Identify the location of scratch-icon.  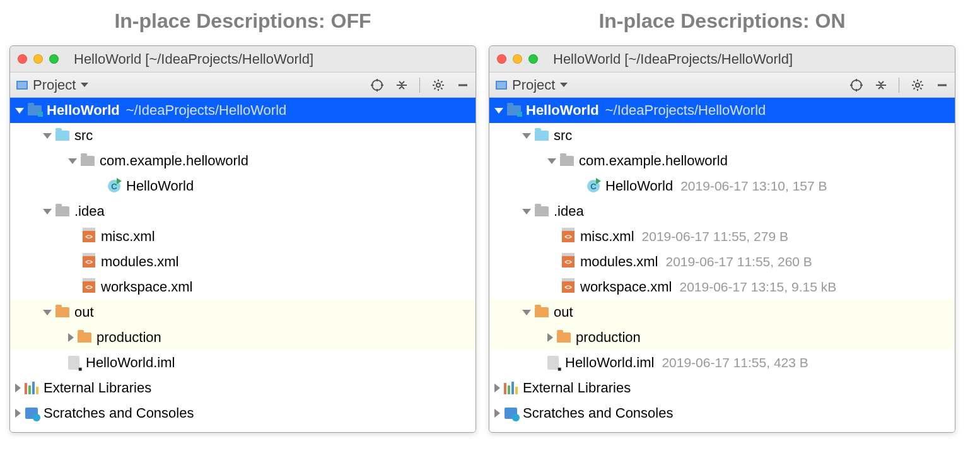
(511, 413).